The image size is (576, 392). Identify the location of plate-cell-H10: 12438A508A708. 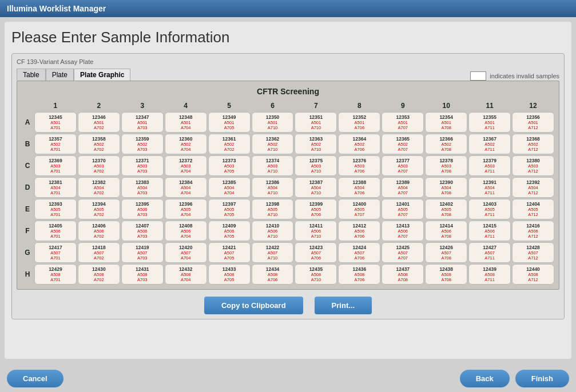
(446, 274).